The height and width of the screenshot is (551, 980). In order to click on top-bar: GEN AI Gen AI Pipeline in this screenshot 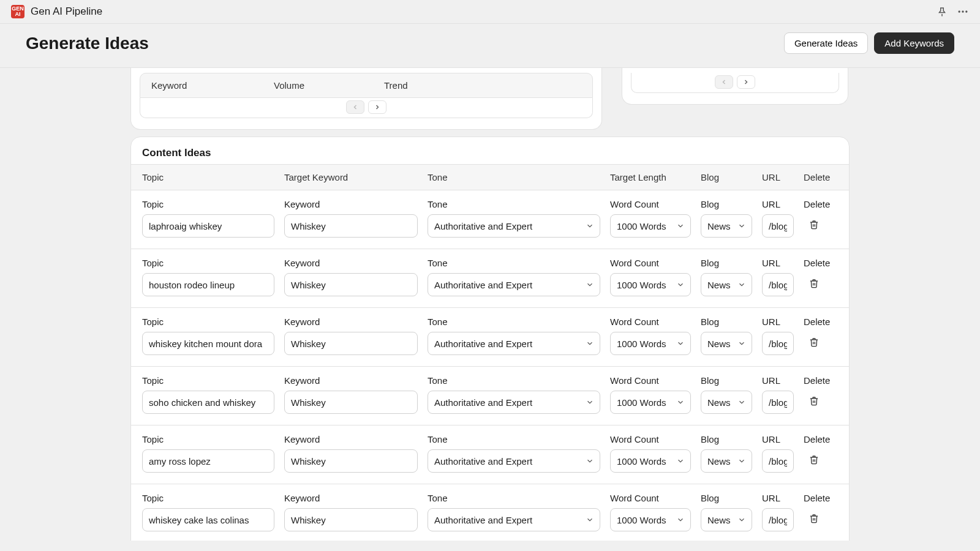, I will do `click(490, 12)`.